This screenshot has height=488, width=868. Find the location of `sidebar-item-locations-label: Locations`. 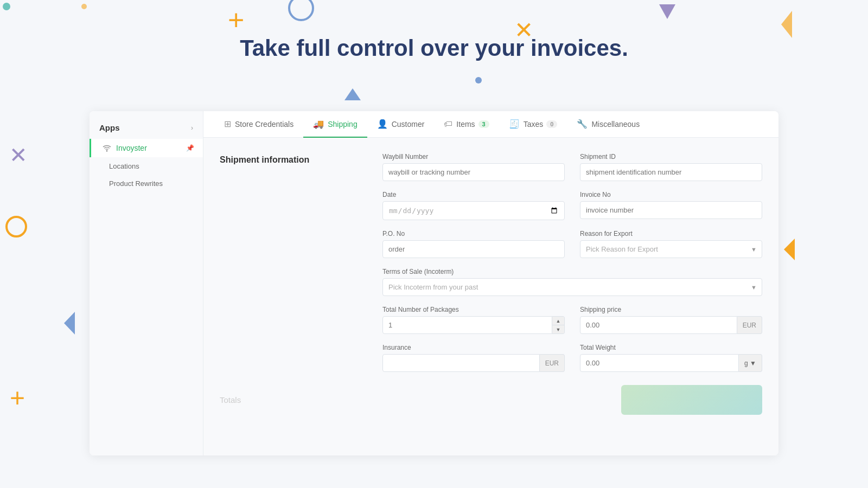

sidebar-item-locations-label: Locations is located at coordinates (124, 166).